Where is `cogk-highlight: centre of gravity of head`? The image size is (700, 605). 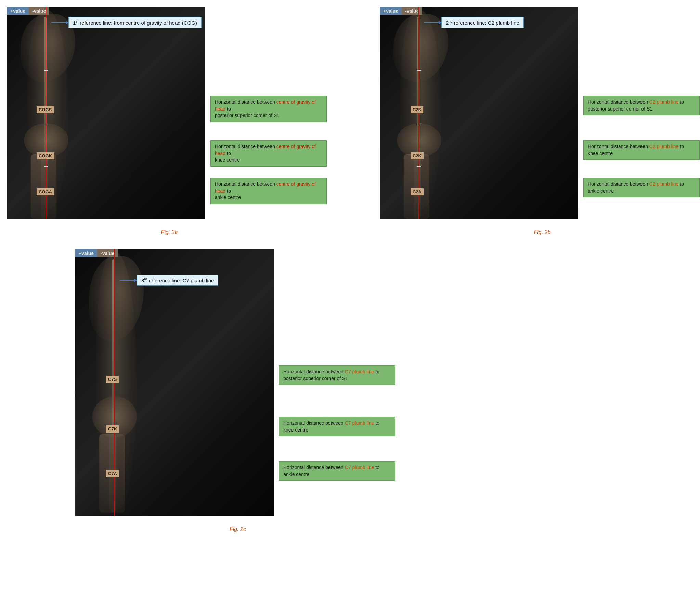 cogk-highlight: centre of gravity of head is located at coordinates (265, 150).